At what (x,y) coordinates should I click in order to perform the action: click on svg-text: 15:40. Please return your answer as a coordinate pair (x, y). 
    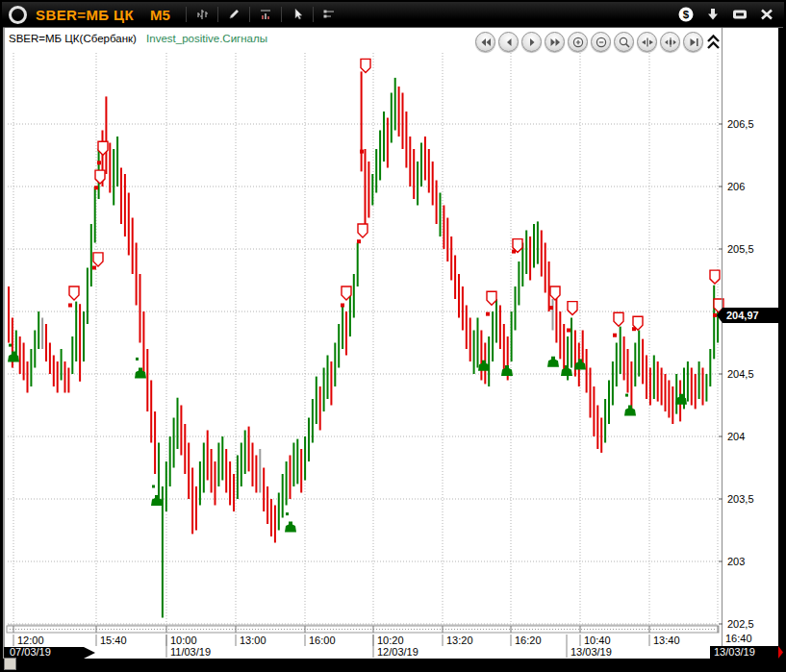
    Looking at the image, I should click on (114, 640).